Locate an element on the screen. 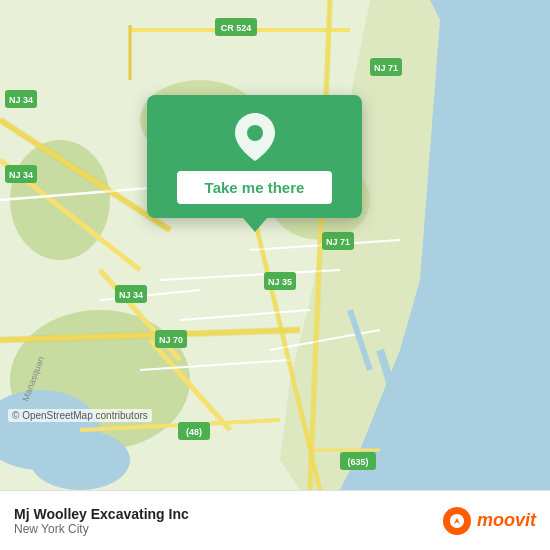  svg-text: (635) is located at coordinates (358, 462).